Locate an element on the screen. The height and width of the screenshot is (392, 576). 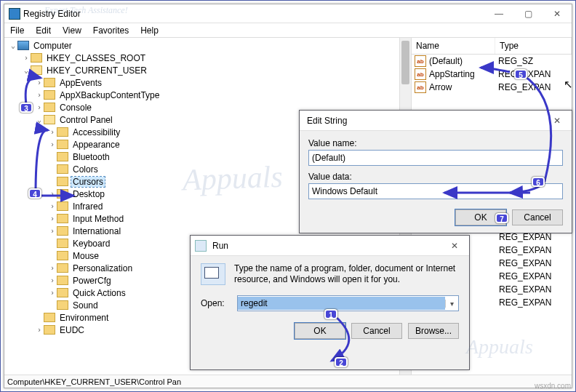
annotation-badge-2: 2 is located at coordinates (341, 362).